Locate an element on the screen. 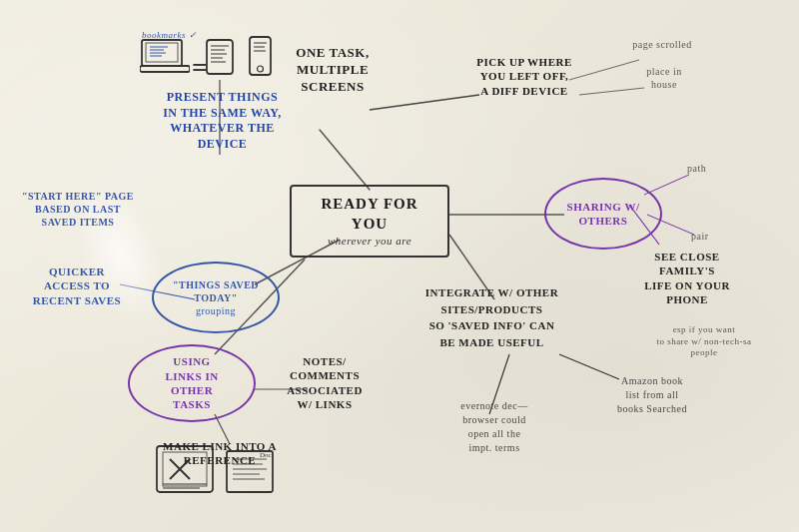 The image size is (799, 532). tablet-icon is located at coordinates (220, 57).